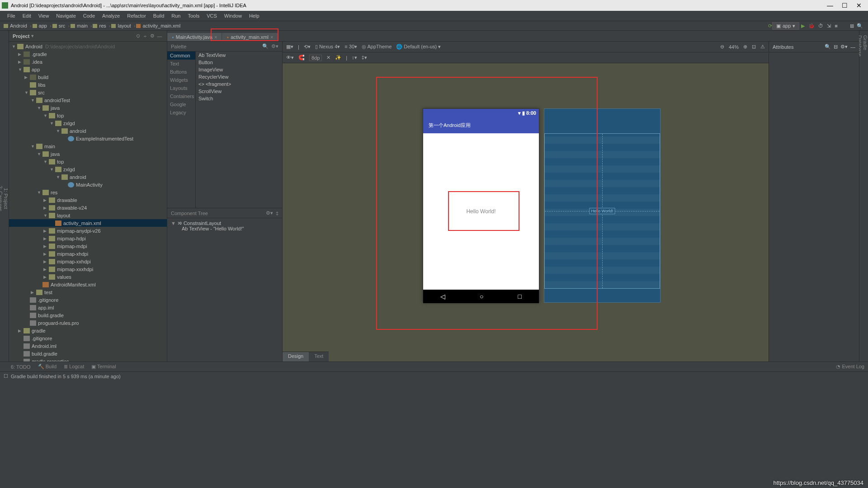  What do you see at coordinates (88, 54) in the screenshot?
I see `tree-item: ▶.gradle` at bounding box center [88, 54].